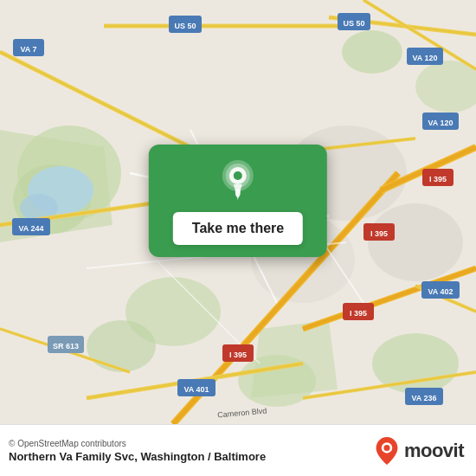 Image resolution: width=476 pixels, height=476 pixels. Describe the element at coordinates (238, 181) in the screenshot. I see `location-pin-icon` at that location.